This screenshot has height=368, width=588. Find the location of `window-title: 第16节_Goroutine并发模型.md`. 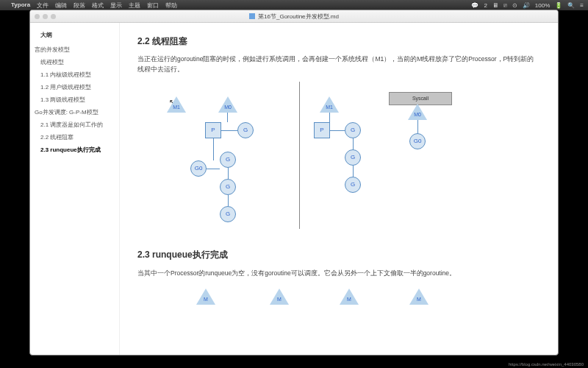

window-title: 第16节_Goroutine并发模型.md is located at coordinates (298, 16).